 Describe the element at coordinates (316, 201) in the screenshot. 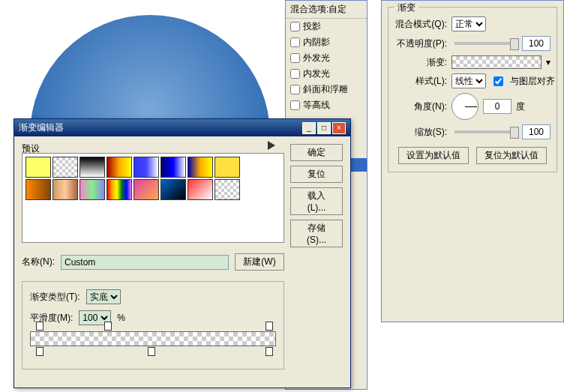

I see `load-button: 载入(L)...` at that location.